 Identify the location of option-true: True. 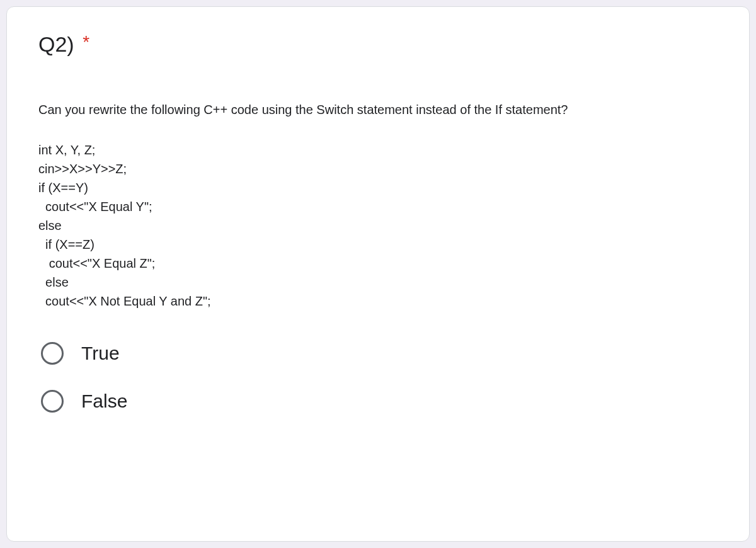
(378, 353).